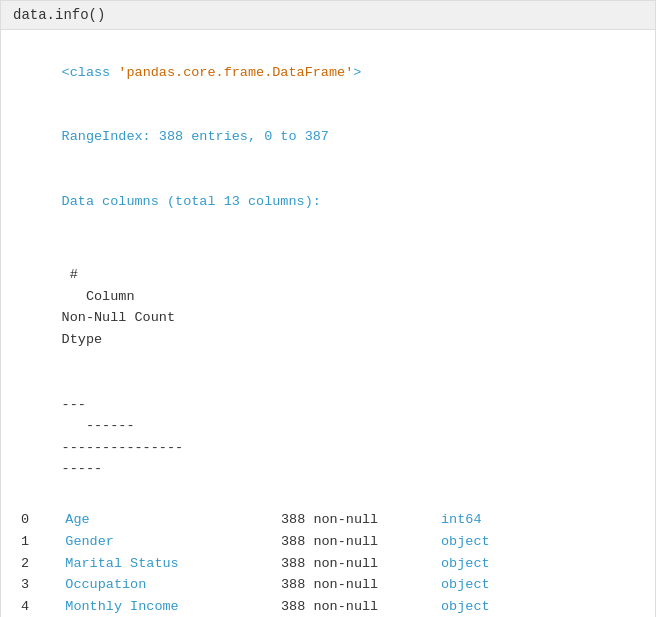  Describe the element at coordinates (161, 585) in the screenshot. I see `row-column: Occupation` at that location.